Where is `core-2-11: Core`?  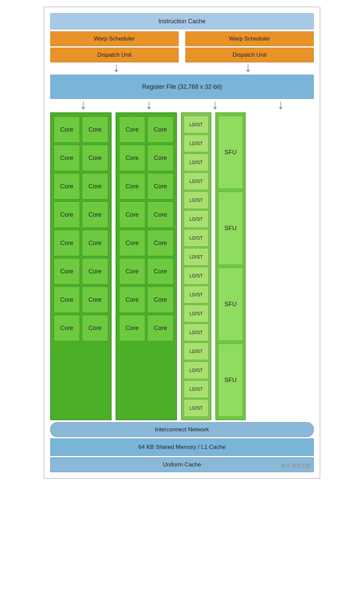 core-2-11: Core is located at coordinates (132, 271).